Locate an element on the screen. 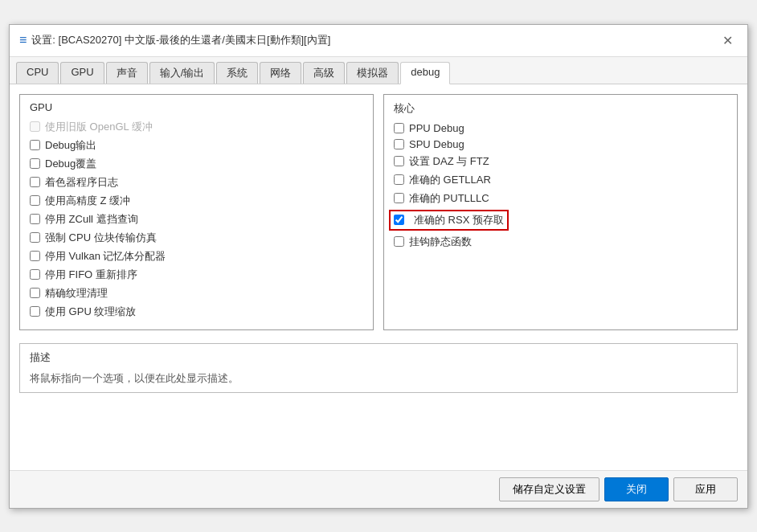 This screenshot has height=532, width=757. tab-gpu: GPU is located at coordinates (82, 72).